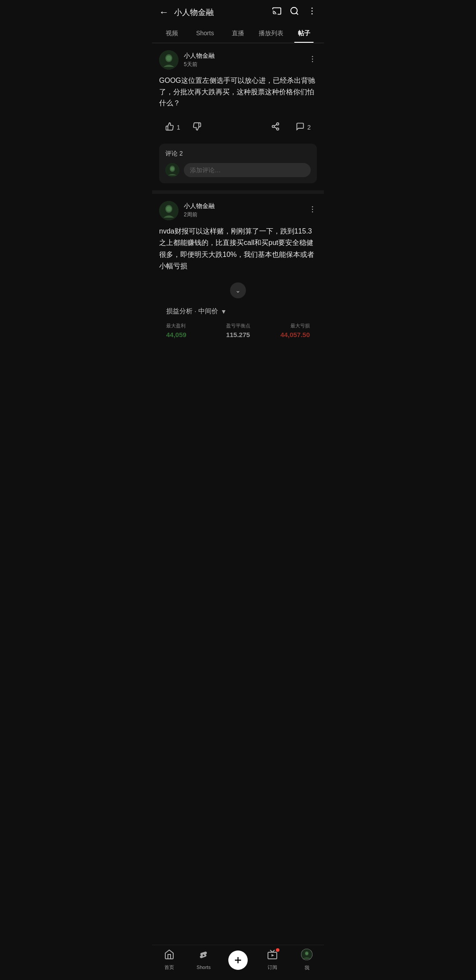 Image resolution: width=476 pixels, height=980 pixels. I want to click on metric-breakeven-value: 115.275, so click(238, 335).